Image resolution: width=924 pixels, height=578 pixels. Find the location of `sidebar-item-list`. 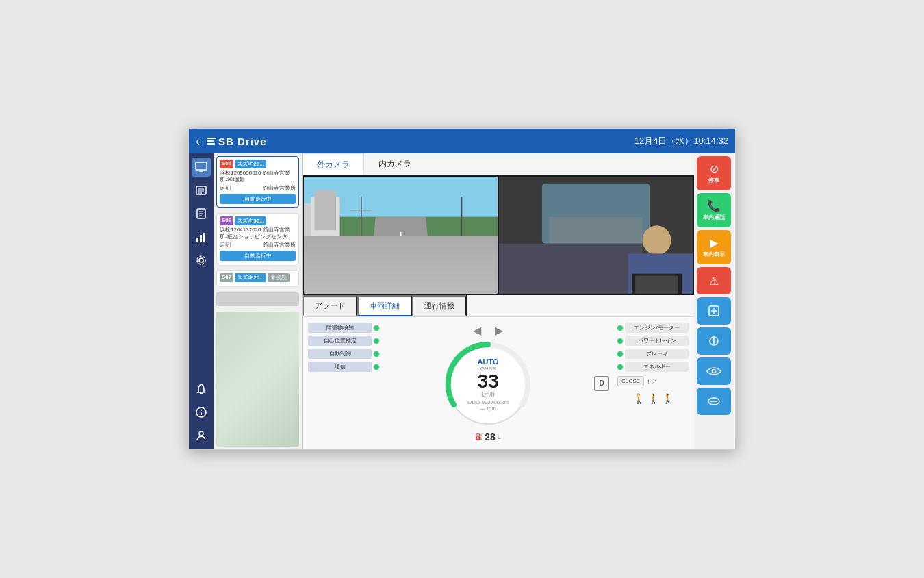

sidebar-item-list is located at coordinates (201, 190).